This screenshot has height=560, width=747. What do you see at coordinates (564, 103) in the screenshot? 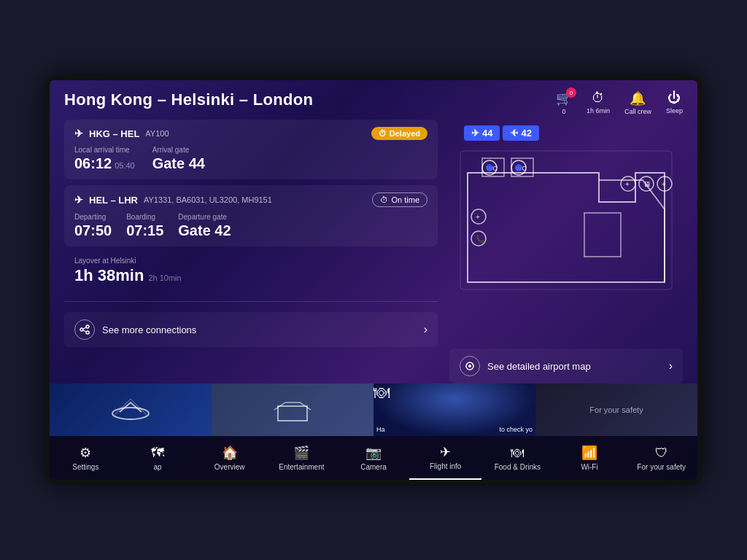
I see `cart-icon-item: 🛒 0 0` at bounding box center [564, 103].